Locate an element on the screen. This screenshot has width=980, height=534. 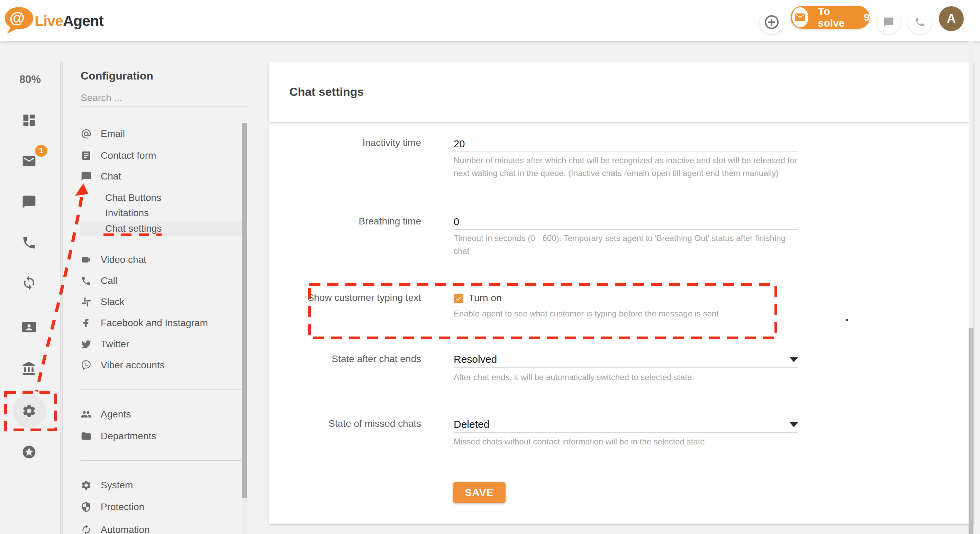
chat-settings-header: Chat settings is located at coordinates (622, 92).